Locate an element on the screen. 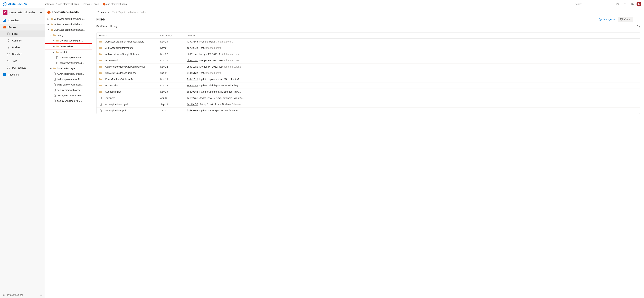 The image size is (644, 298). branch-bar: main / Type to find a file or folder... is located at coordinates (368, 12).